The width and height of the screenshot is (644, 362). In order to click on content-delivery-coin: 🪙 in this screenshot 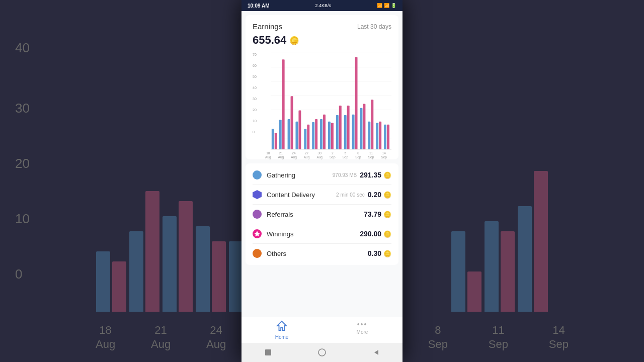, I will do `click(387, 195)`.